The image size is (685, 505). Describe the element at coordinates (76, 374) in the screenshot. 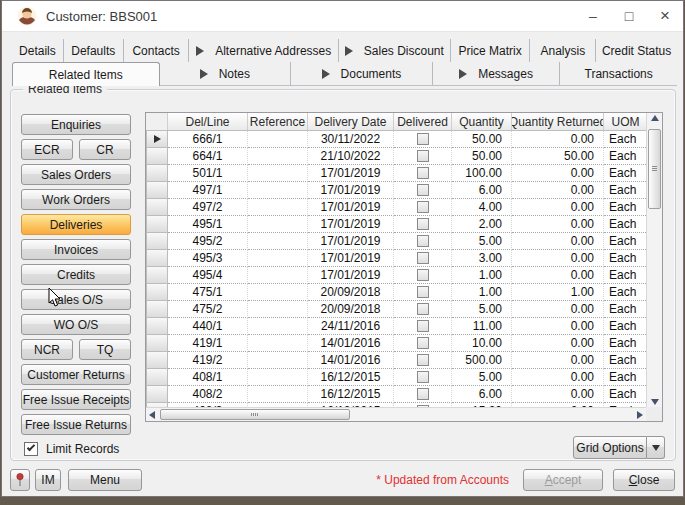

I see `customer-returns-button: Customer Returns` at that location.